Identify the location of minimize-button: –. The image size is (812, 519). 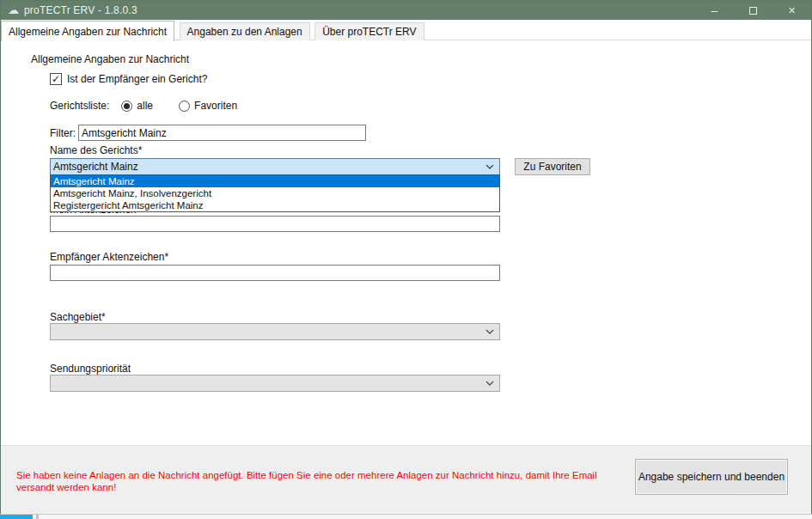
(715, 10).